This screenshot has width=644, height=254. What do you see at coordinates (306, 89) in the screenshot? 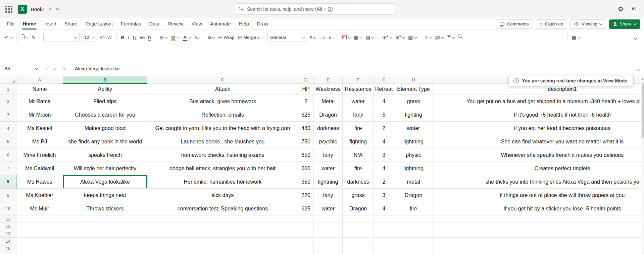
I see `cell-D1: HP` at bounding box center [306, 89].